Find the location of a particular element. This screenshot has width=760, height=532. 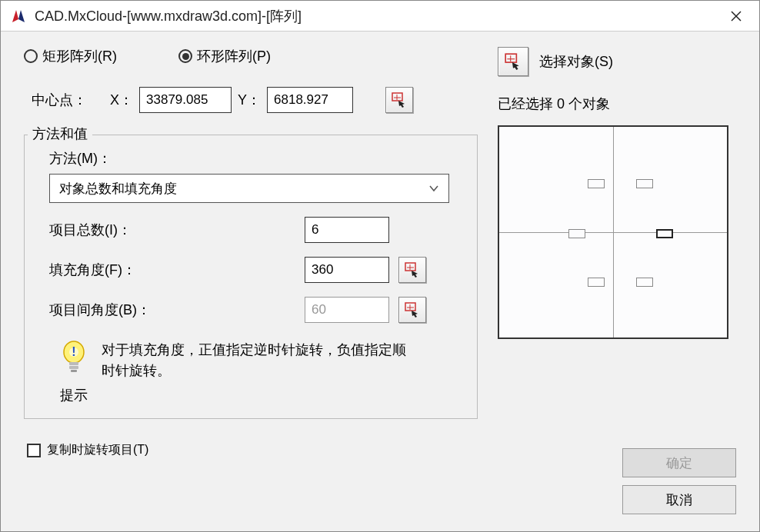

fill-angle-input is located at coordinates (347, 270).